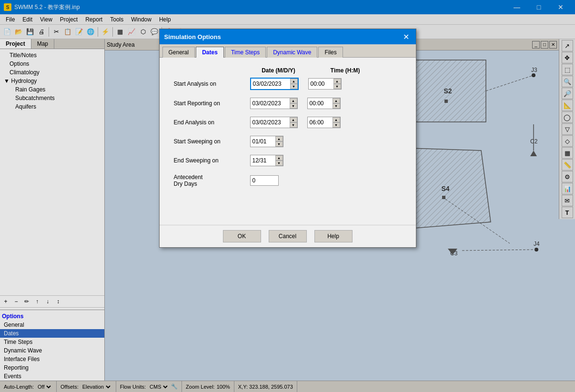 This screenshot has height=392, width=575. I want to click on end-sweeping-date-up: ▲, so click(279, 158).